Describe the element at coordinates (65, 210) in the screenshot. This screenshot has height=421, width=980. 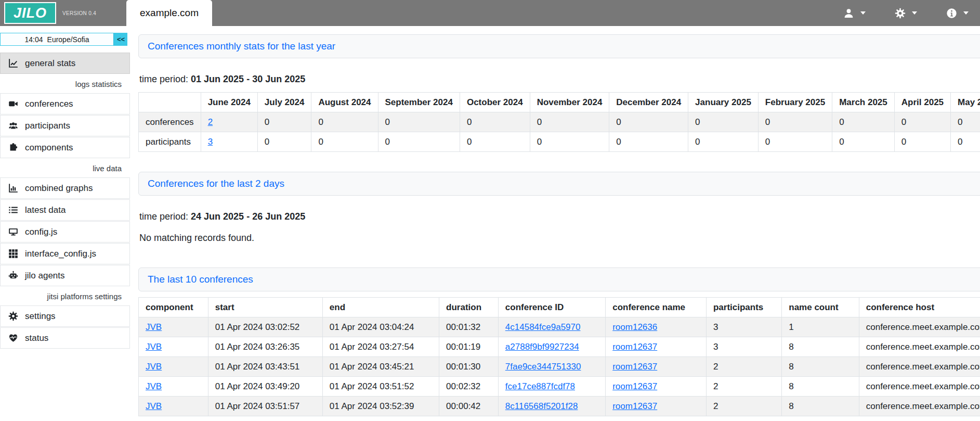
I see `sidebar-item-latest-data: latest data` at that location.